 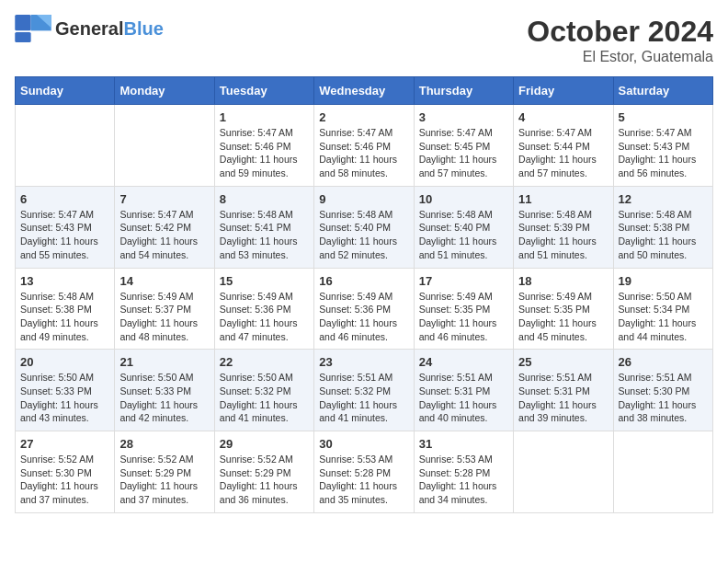 I want to click on day-info: Sunrise: 5:48 AM Sunset: 5:41 PM Dayligh…, so click(x=265, y=236).